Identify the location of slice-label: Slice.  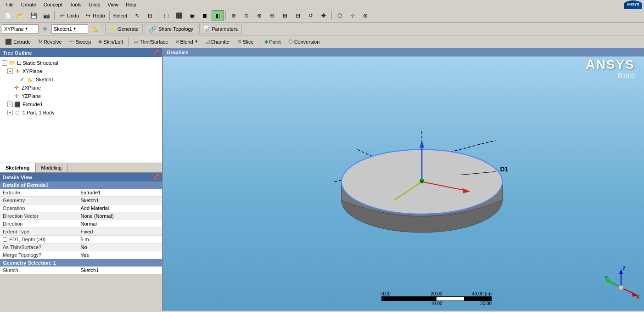
(248, 42).